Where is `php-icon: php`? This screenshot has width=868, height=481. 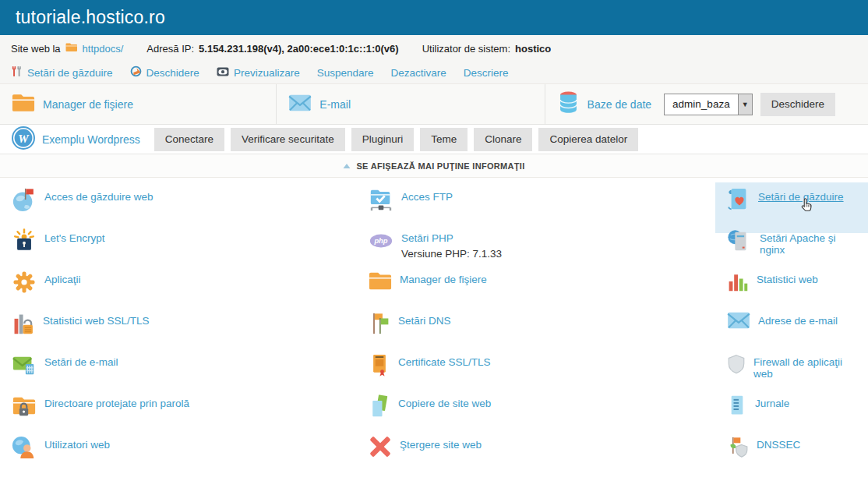 php-icon: php is located at coordinates (381, 242).